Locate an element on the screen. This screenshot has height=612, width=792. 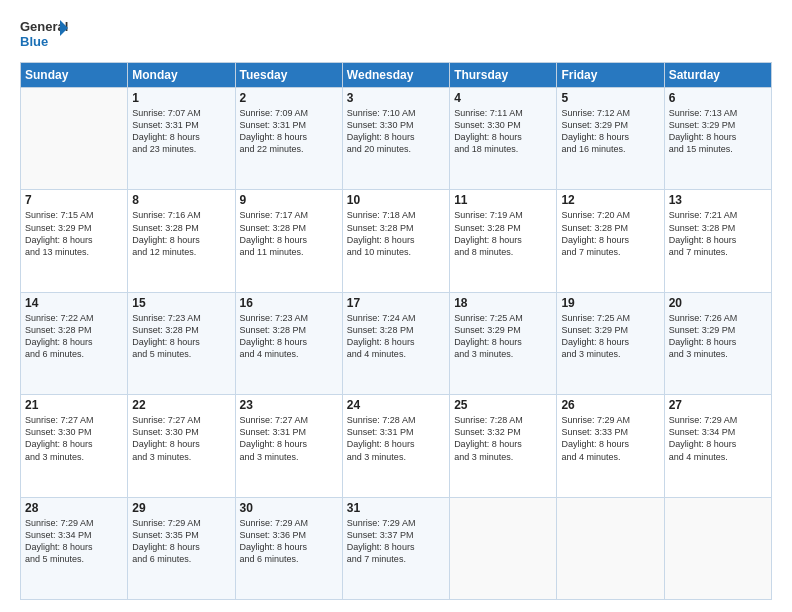
calendar-cell-week2-day3: 9Sunrise: 7:17 AMSunset: 3:28 PMDaylight… is located at coordinates (288, 241).